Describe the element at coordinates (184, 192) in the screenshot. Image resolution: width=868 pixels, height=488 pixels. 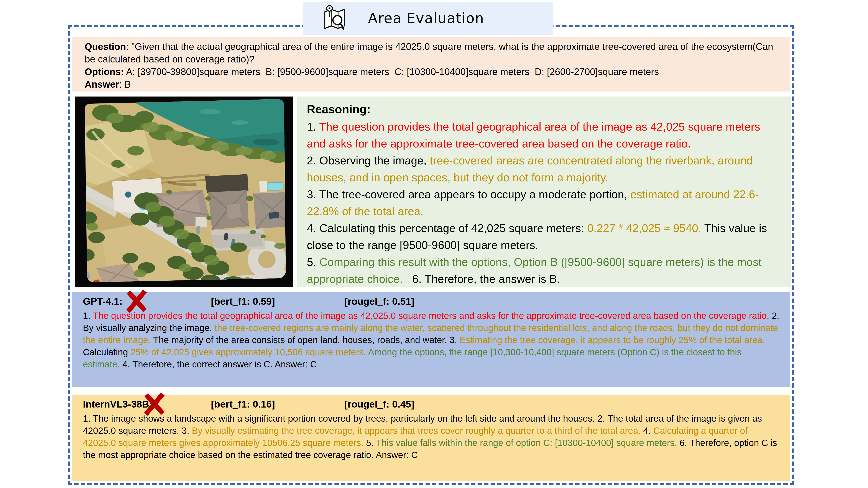
I see `aerial-image` at that location.